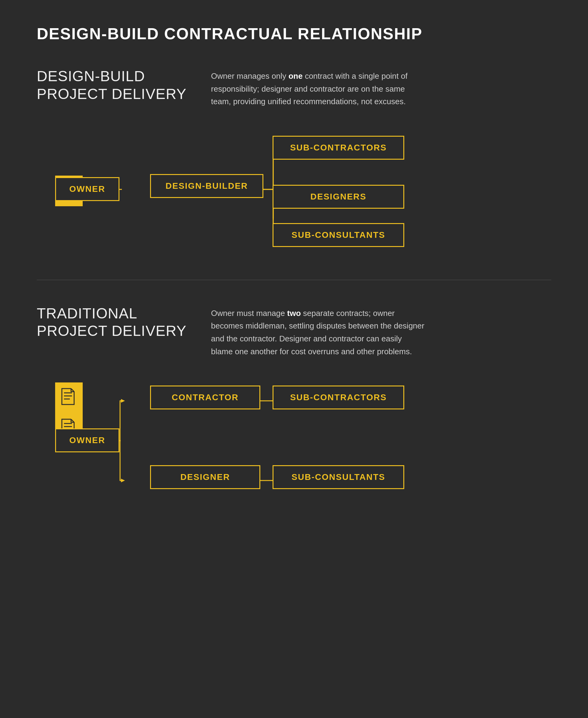 This screenshot has width=588, height=718. What do you see at coordinates (338, 397) in the screenshot?
I see `trad-sub-contractors-label: SUB-CONTRACTORS` at bounding box center [338, 397].